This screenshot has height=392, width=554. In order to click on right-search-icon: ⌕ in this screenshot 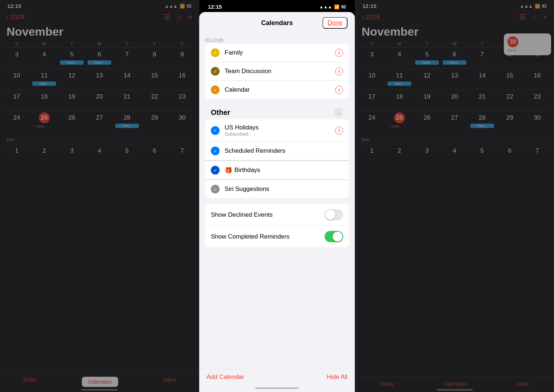, I will do `click(534, 17)`.